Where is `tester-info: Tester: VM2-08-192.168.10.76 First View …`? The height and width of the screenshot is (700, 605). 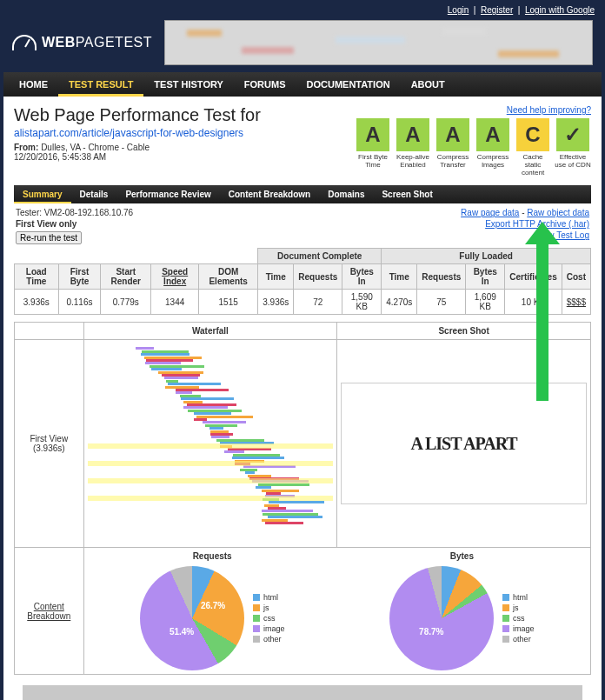 tester-info: Tester: VM2-08-192.168.10.76 First View … is located at coordinates (75, 226).